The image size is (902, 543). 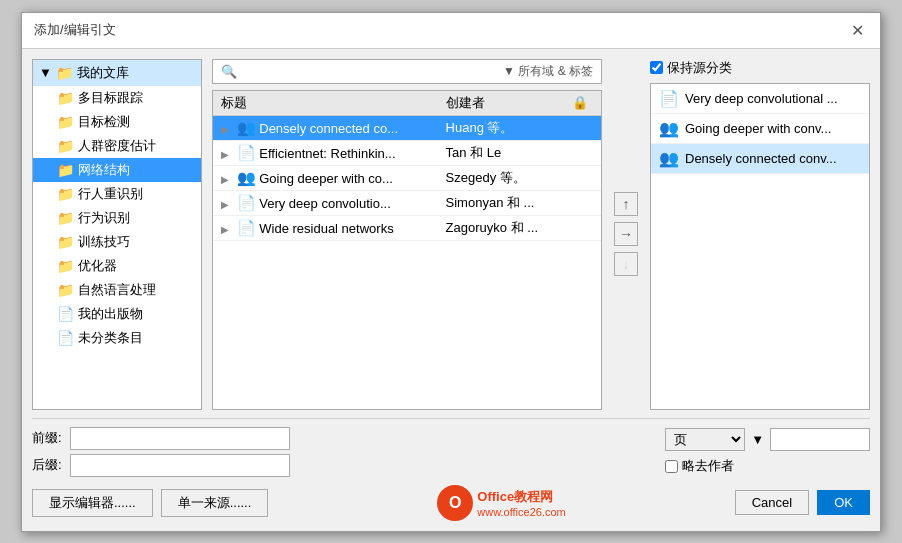 What do you see at coordinates (521, 503) in the screenshot?
I see `watermark-text: Office教程网 www.office26.com` at bounding box center [521, 503].